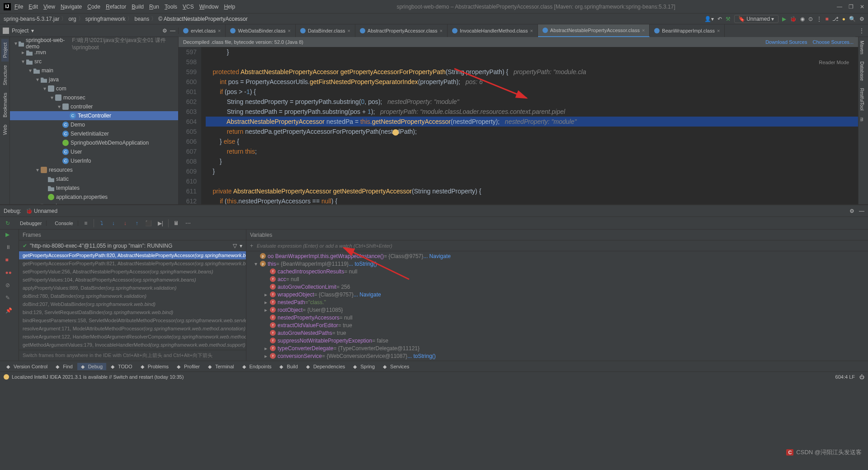 Image resolution: width=868 pixels, height=470 pixels. Describe the element at coordinates (221, 367) in the screenshot. I see `bottom-tool-terminal: ◆Terminal` at that location.